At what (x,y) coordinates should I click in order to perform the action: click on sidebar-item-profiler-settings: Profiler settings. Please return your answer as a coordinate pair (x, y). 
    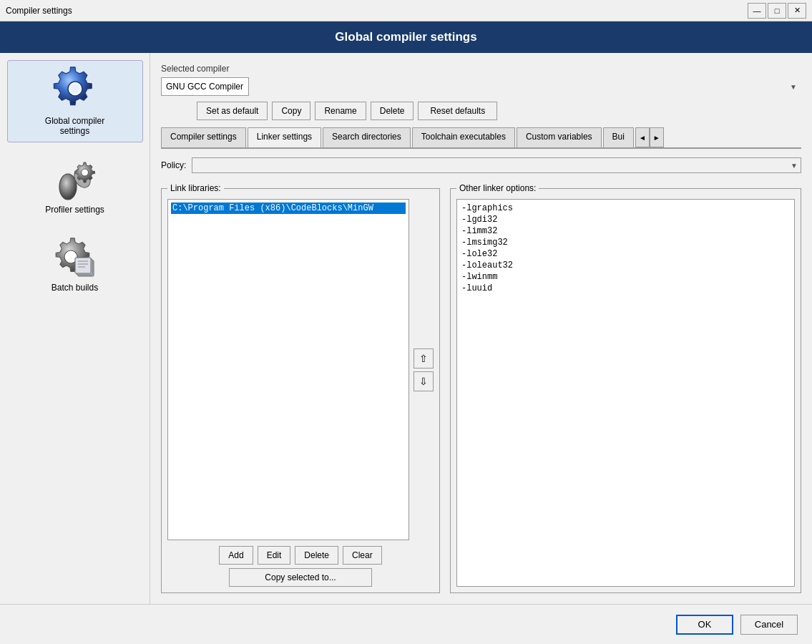
    Looking at the image, I should click on (75, 185).